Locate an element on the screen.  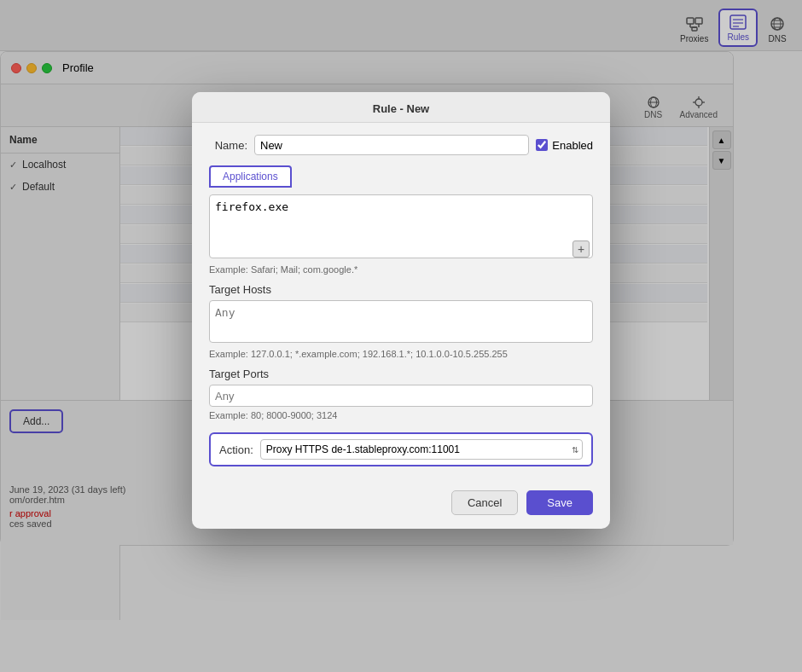
plus-button: + is located at coordinates (581, 249).